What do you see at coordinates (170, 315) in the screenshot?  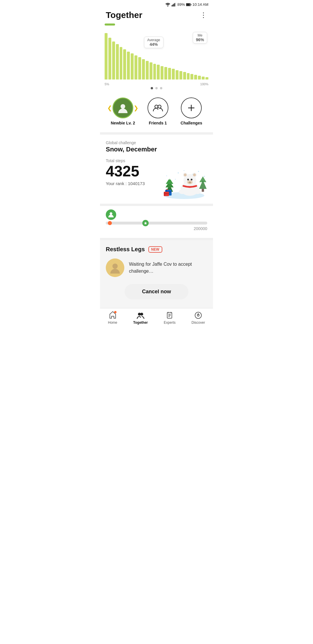 I see `experts-icon` at bounding box center [170, 315].